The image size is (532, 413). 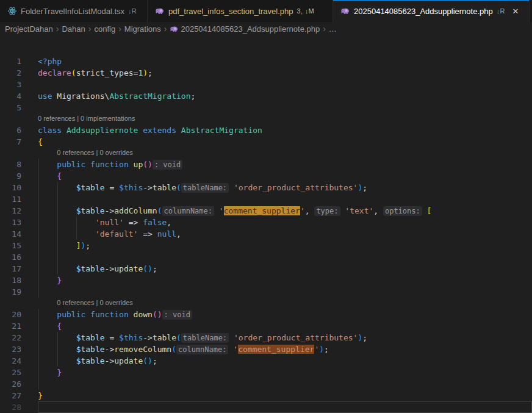 What do you see at coordinates (19, 372) in the screenshot?
I see `line-number: 25` at bounding box center [19, 372].